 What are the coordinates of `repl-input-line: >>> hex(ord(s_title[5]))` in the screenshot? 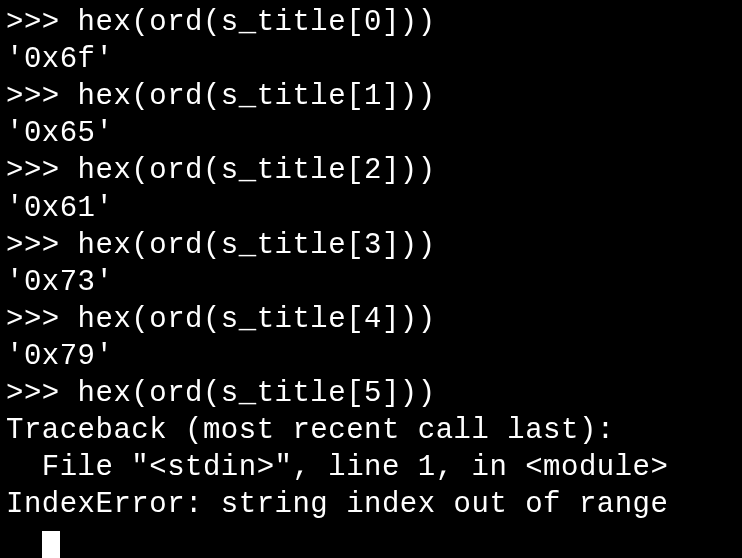 It's located at (371, 394).